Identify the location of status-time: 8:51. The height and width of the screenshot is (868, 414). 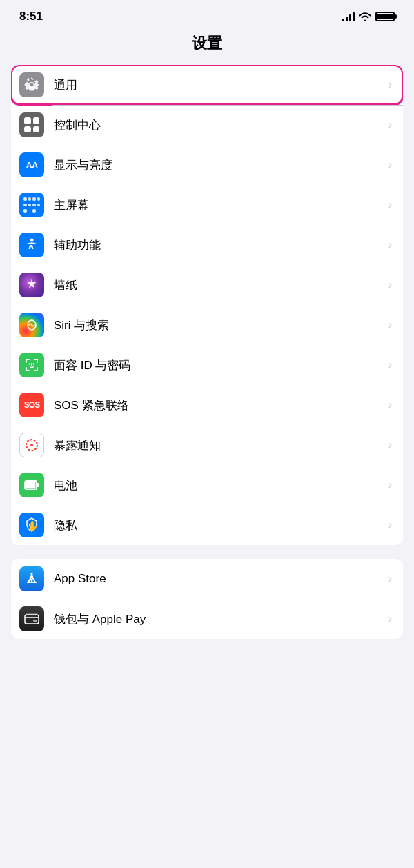
(31, 17).